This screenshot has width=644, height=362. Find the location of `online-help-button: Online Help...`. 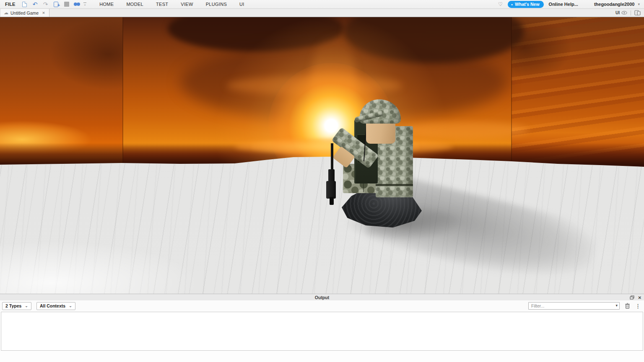

online-help-button: Online Help... is located at coordinates (564, 4).